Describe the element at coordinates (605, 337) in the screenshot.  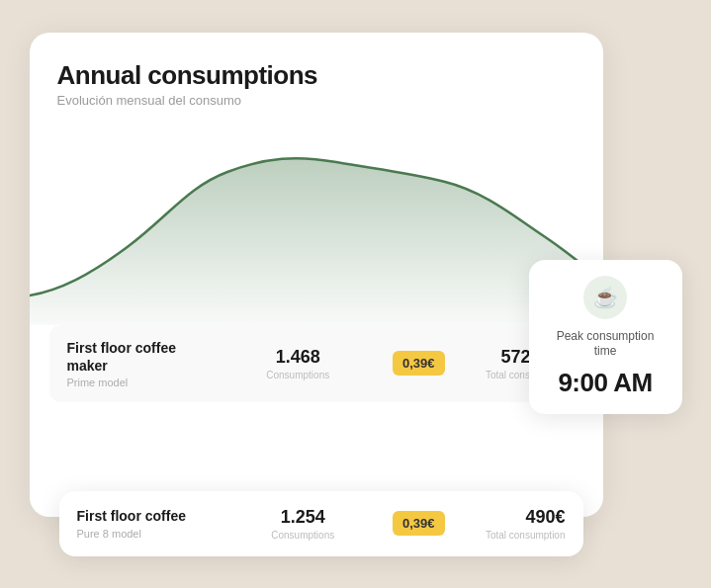
I see `peak-card: ☕ Peak consumption time 9:00 AM` at that location.